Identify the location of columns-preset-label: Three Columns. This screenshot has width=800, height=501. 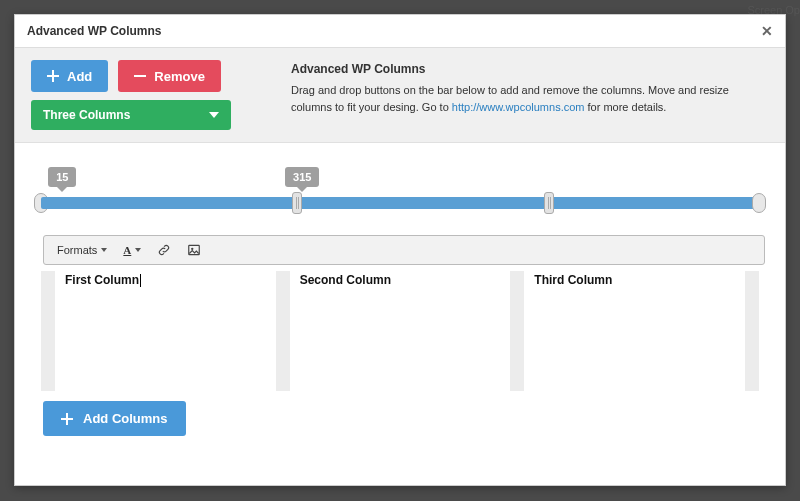
(86, 115).